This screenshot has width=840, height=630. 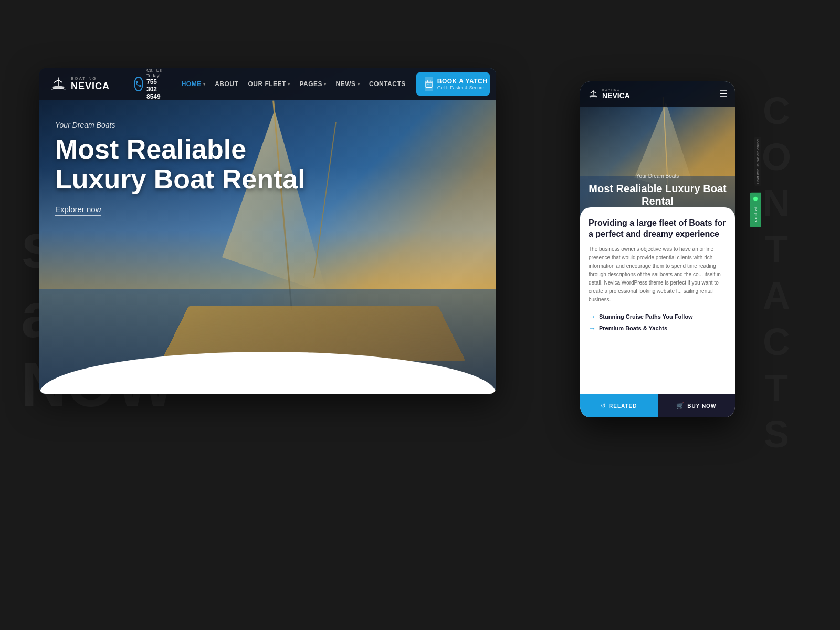 What do you see at coordinates (758, 161) in the screenshot?
I see `chat-status-text: Chat with us, we are online!` at bounding box center [758, 161].